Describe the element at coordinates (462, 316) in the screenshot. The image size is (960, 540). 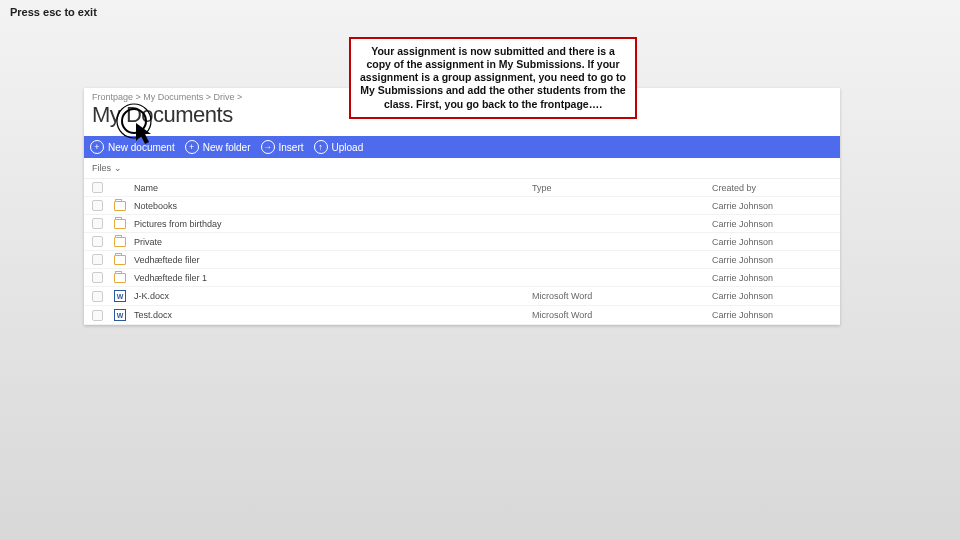
I see `table-row: WTest.docxMicrosoft WordCarrie Johnson` at that location.